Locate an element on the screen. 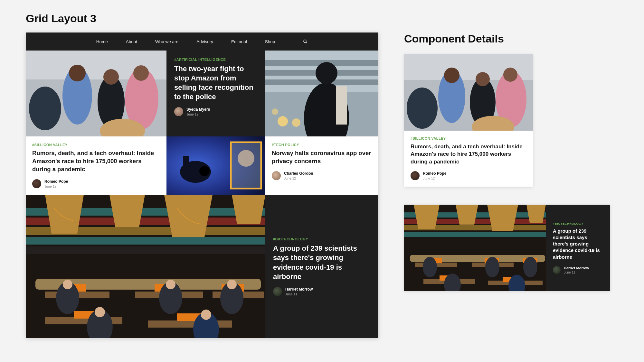 This screenshot has height=362, width=644. nav-advisory: Advisory is located at coordinates (205, 42).